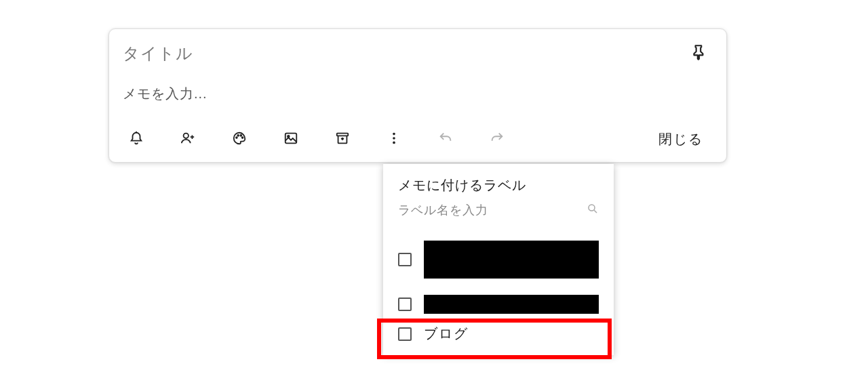 This screenshot has width=868, height=389. What do you see at coordinates (681, 140) in the screenshot?
I see `close-button: 閉じる` at bounding box center [681, 140].